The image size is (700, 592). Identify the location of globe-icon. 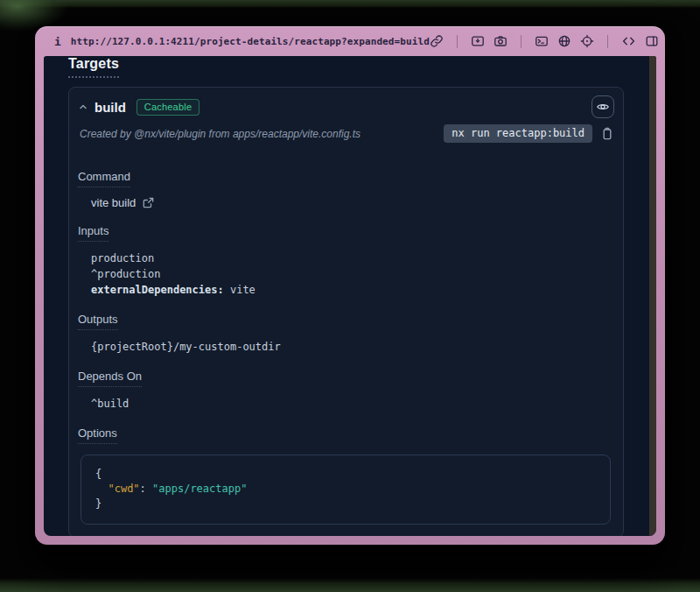
(564, 41).